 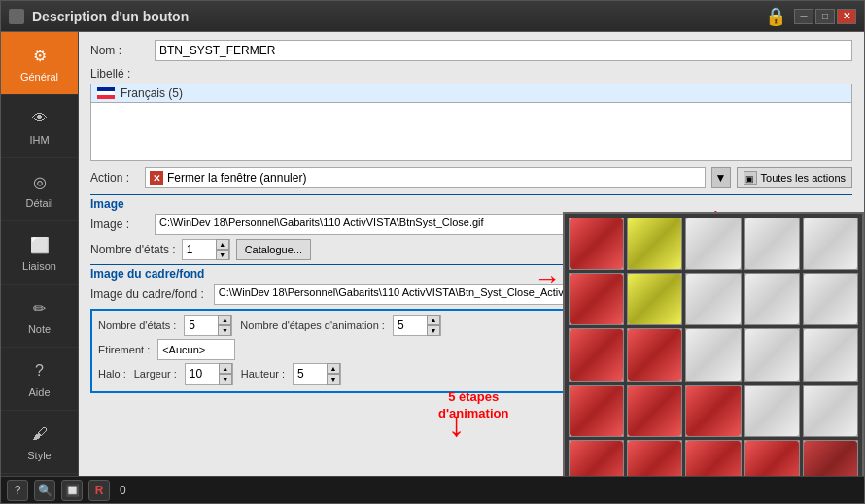 What do you see at coordinates (39, 317) in the screenshot?
I see `sidebar-item-note: ✏ Note` at bounding box center [39, 317].